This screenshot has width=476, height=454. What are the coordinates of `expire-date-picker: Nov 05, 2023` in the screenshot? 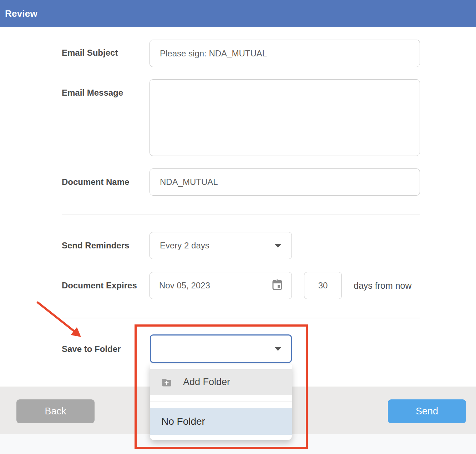 It's located at (221, 286).